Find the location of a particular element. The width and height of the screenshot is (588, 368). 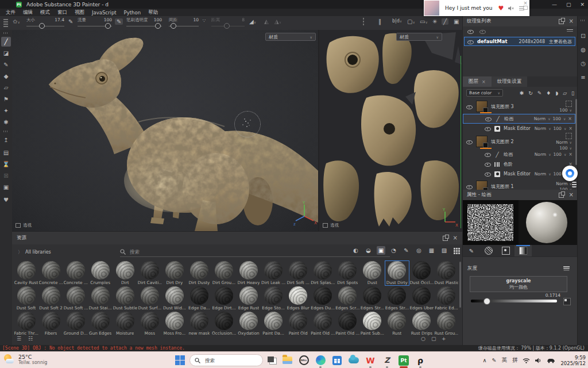

smudge-tool: ▱ is located at coordinates (6, 87).